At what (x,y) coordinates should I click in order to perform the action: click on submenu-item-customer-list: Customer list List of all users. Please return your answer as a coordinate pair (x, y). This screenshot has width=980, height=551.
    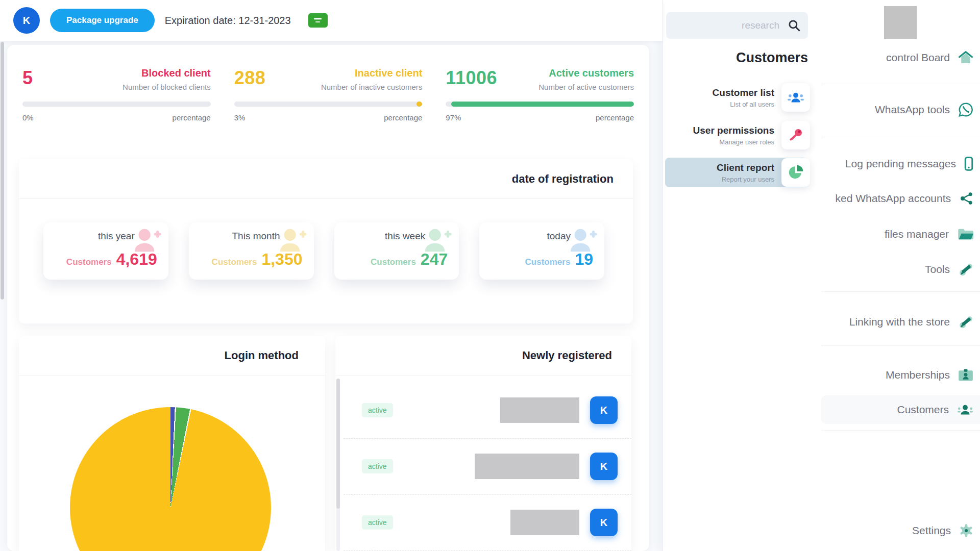
    Looking at the image, I should click on (742, 97).